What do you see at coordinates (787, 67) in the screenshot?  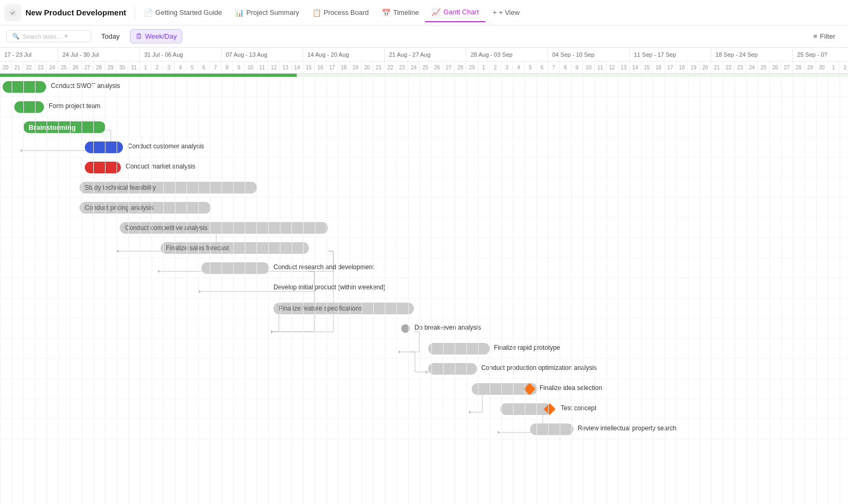 I see `day-cell: 27` at bounding box center [787, 67].